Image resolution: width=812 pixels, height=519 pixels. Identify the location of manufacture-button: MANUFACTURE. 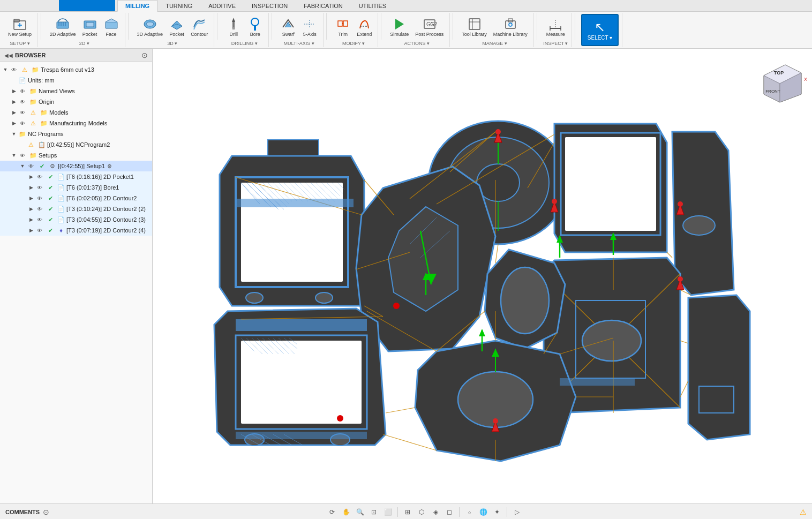
(87, 5).